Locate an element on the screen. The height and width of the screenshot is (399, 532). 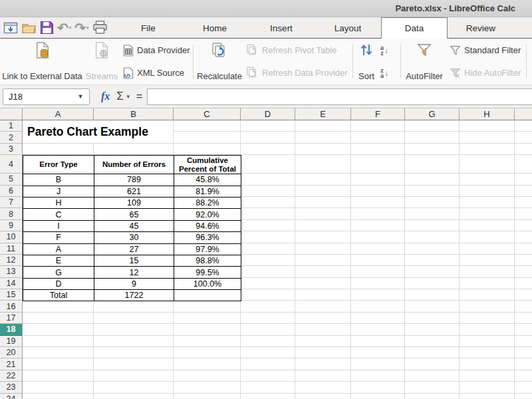
row-header-3: 3 is located at coordinates (11, 149).